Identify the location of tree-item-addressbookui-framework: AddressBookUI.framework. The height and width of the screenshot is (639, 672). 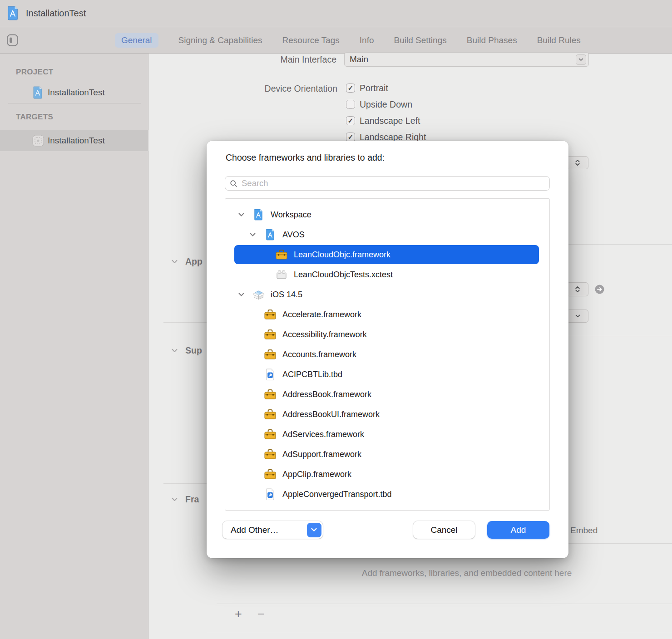
(387, 414).